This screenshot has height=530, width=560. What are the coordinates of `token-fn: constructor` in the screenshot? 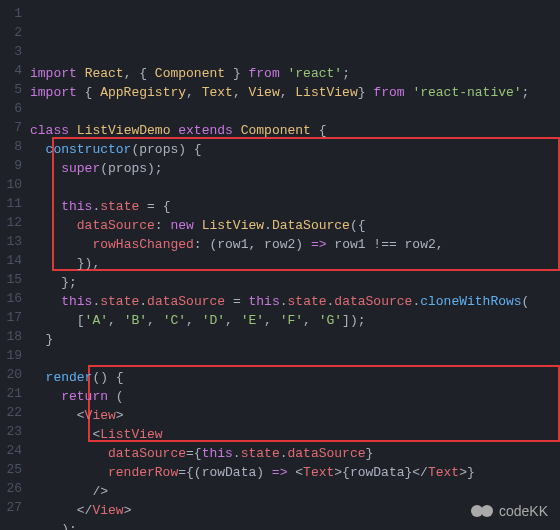 It's located at (89, 150).